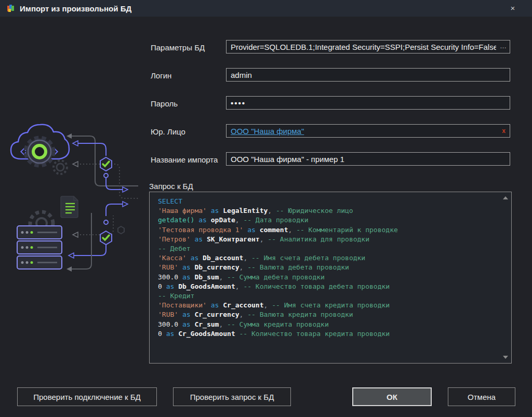 Image resolution: width=532 pixels, height=417 pixels. What do you see at coordinates (161, 76) in the screenshot?
I see `label-login: Логин` at bounding box center [161, 76].